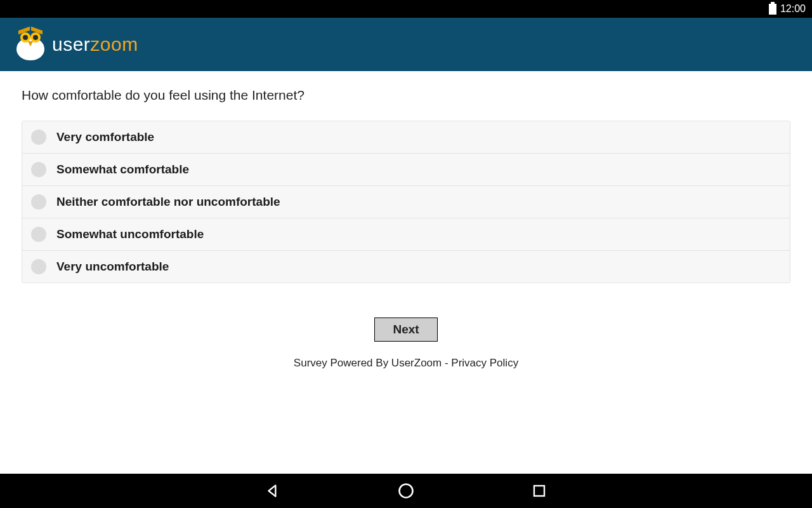 This screenshot has height=508, width=812. Describe the element at coordinates (406, 235) in the screenshot. I see `option-row: Somewhat uncomfortable` at that location.